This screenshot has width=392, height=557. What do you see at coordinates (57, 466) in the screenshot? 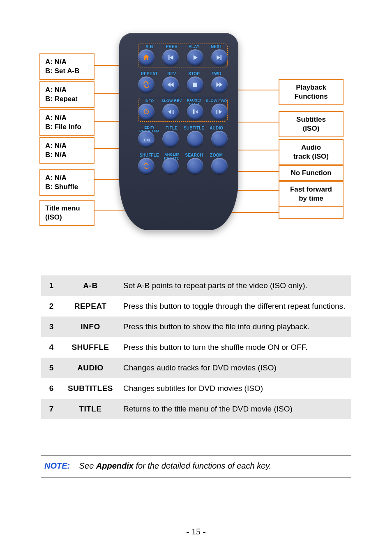
I see `note-label: NOTE:` at bounding box center [57, 466].